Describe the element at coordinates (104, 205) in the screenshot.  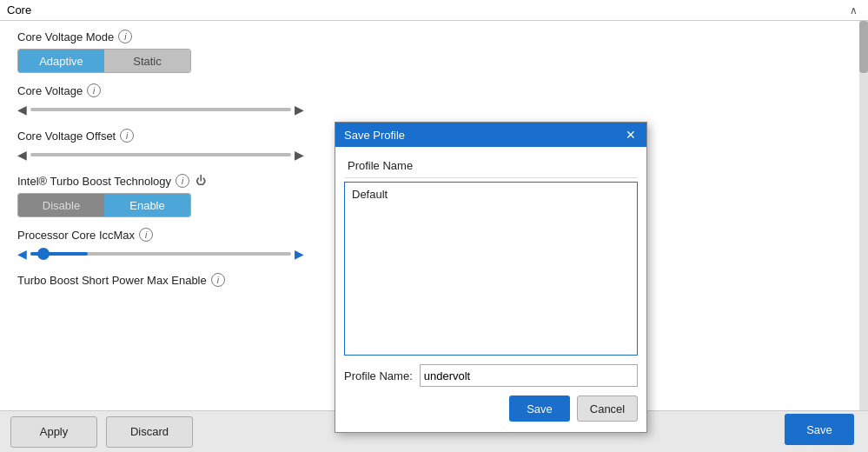
I see `turbo-boost-toggle: Disable Enable` at that location.